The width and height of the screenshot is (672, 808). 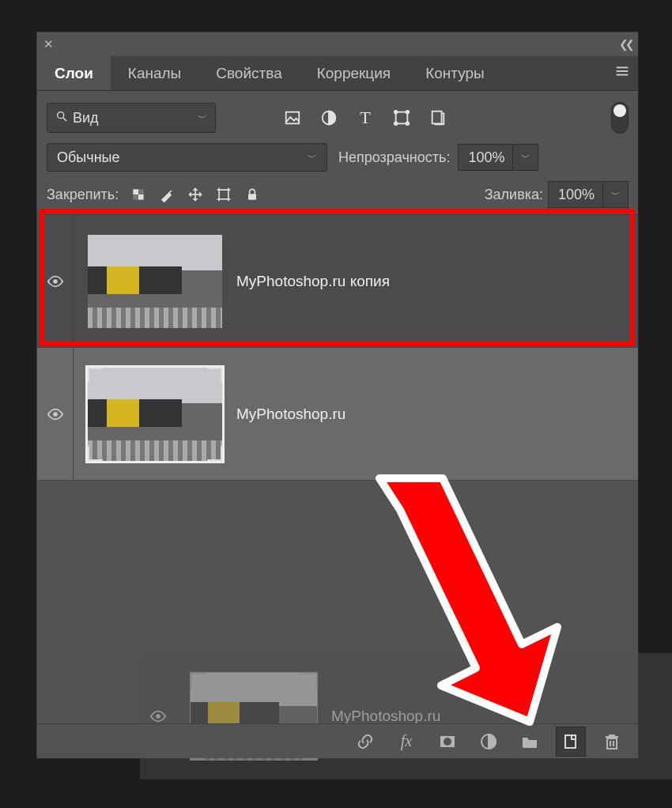 What do you see at coordinates (155, 73) in the screenshot?
I see `tab-channels: Каналы` at bounding box center [155, 73].